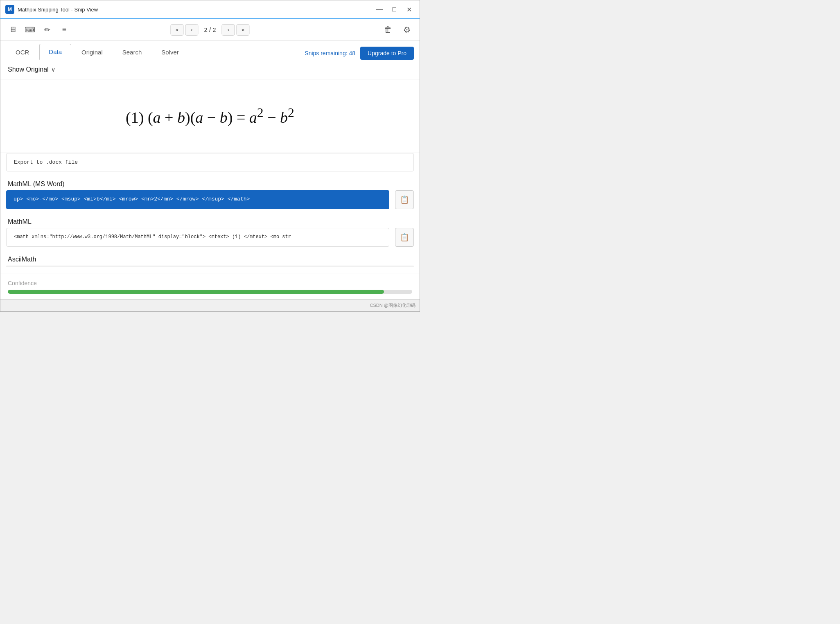 The height and width of the screenshot is (624, 840). What do you see at coordinates (394, 9) in the screenshot?
I see `maximize-button: □` at bounding box center [394, 9].